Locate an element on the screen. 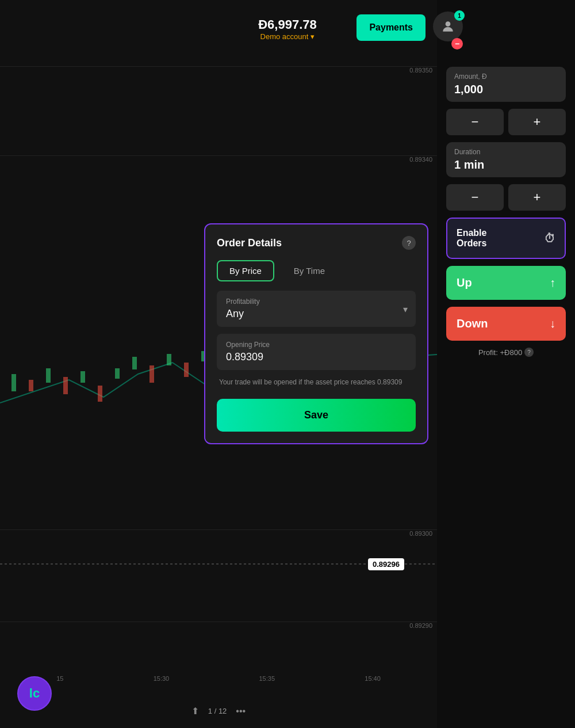 Image resolution: width=575 pixels, height=728 pixels. current-price-badge: 0.89296 is located at coordinates (386, 564).